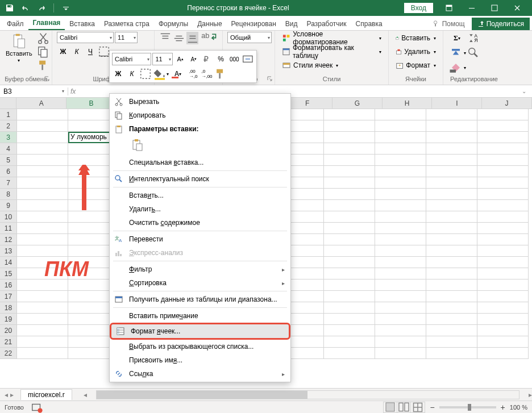 The width and height of the screenshot is (532, 413). Describe the element at coordinates (9, 262) in the screenshot. I see `row-header: 14` at that location.